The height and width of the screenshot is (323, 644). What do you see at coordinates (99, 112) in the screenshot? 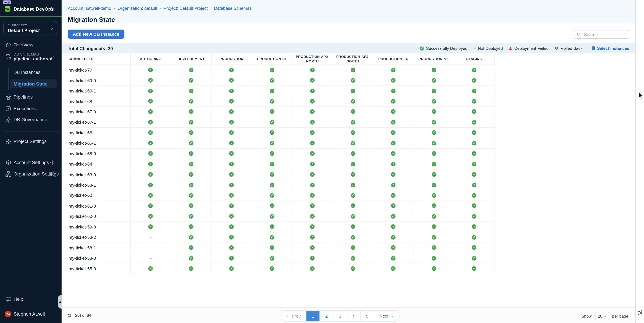
I see `changeset-name: my-ticket-67-0` at bounding box center [99, 112].